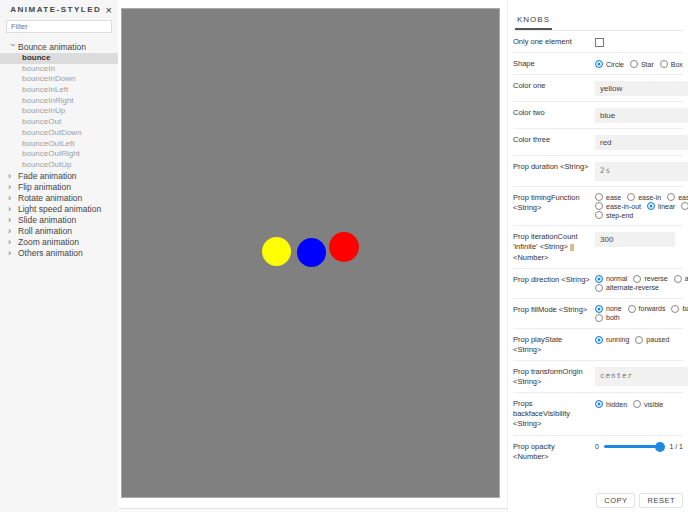 The image size is (688, 512). Describe the element at coordinates (627, 288) in the screenshot. I see `radio-option: alternate-reverse` at that location.